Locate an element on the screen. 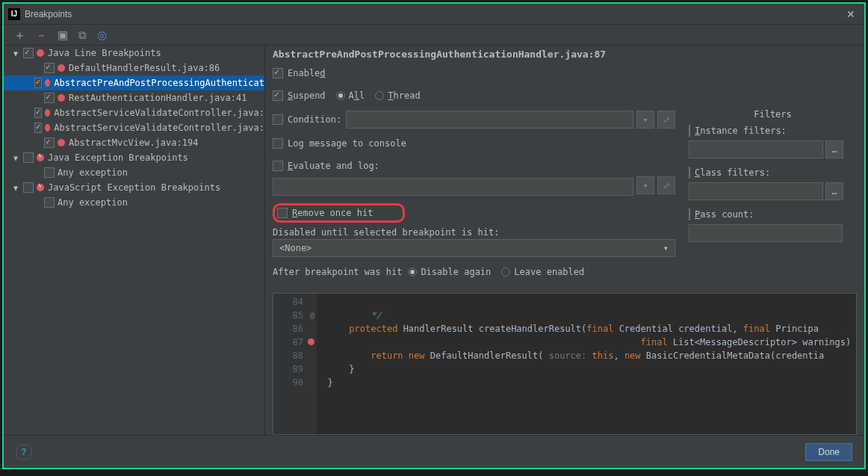  code-line: */ is located at coordinates (350, 315).